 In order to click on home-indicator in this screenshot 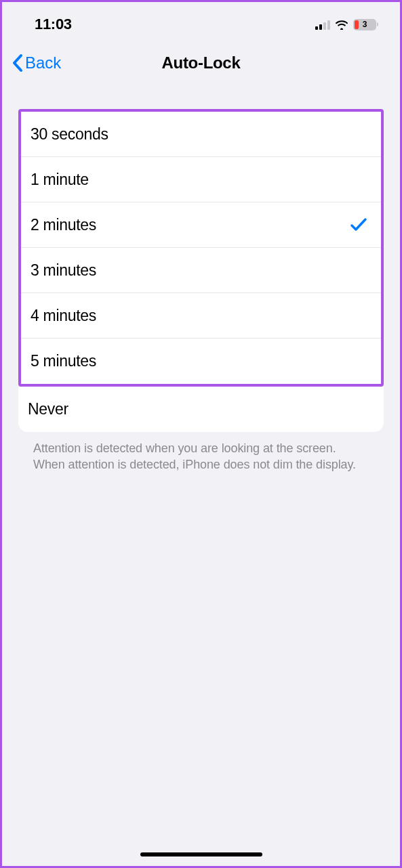, I will do `click(201, 854)`.